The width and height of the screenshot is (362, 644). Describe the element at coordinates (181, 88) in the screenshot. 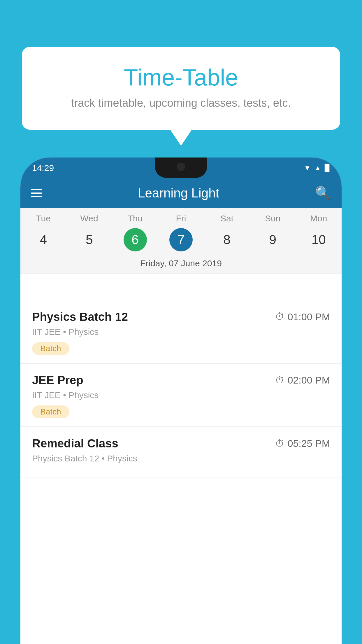

I see `speech-bubble: Time-Table track timetable, upcoming cla…` at that location.